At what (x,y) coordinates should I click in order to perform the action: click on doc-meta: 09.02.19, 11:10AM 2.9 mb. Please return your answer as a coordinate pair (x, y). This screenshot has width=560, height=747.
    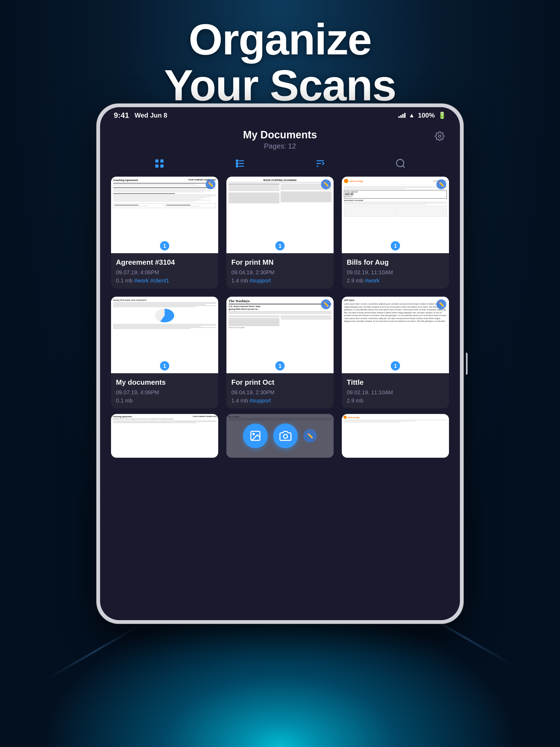
    Looking at the image, I should click on (396, 396).